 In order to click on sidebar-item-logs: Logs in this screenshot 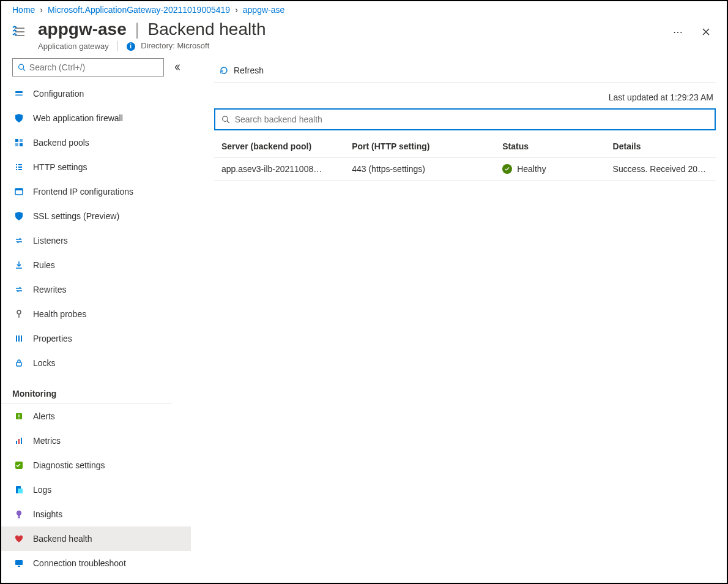, I will do `click(96, 490)`.